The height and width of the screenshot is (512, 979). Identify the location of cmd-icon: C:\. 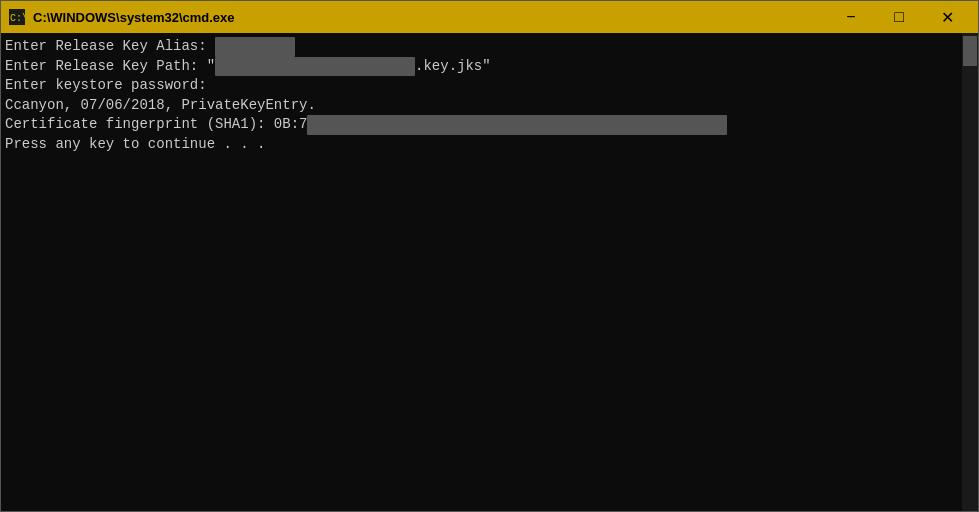
(17, 17).